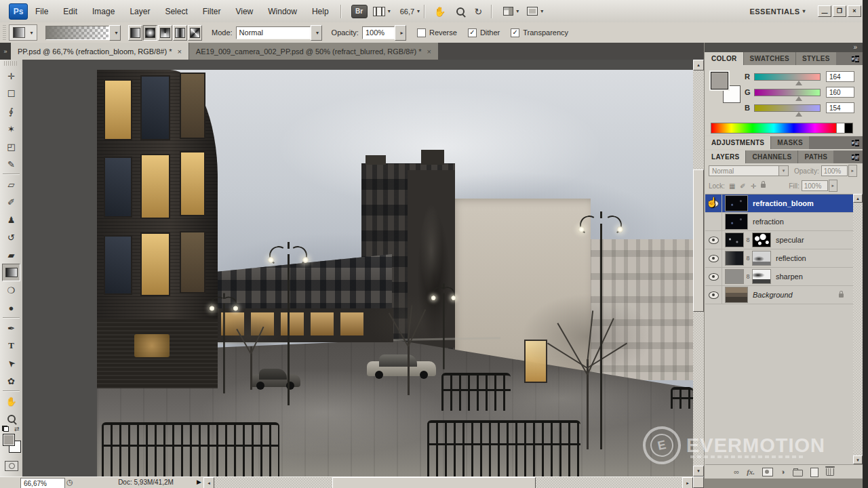  Describe the element at coordinates (439, 12) in the screenshot. I see `hand-tool-shortcut-icon: ✋` at that location.